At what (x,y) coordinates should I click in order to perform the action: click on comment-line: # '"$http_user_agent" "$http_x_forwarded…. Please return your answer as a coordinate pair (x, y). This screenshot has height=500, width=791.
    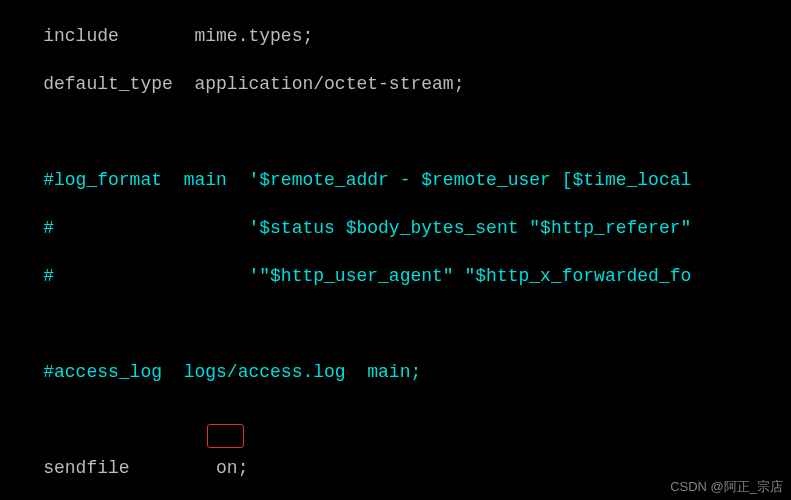
    Looking at the image, I should click on (396, 276).